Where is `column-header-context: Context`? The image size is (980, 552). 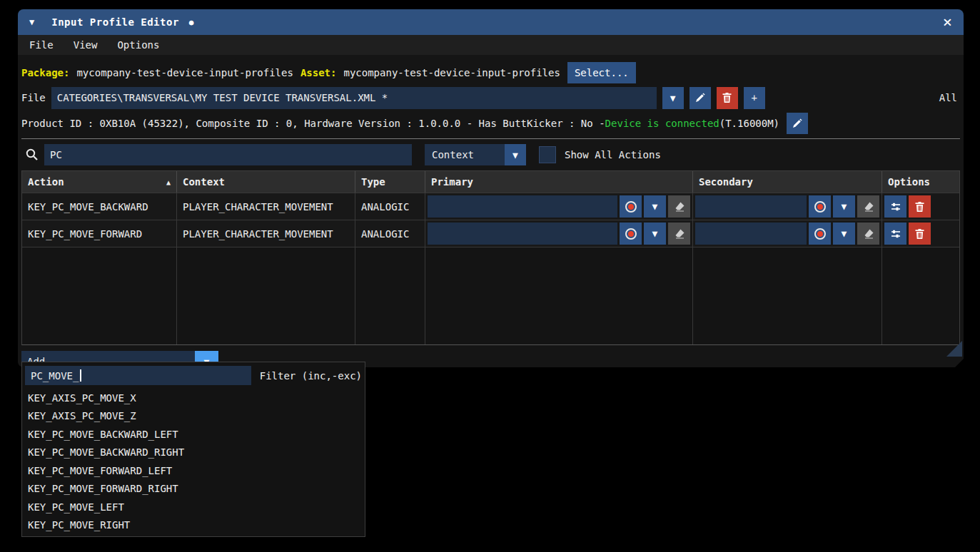 column-header-context: Context is located at coordinates (266, 182).